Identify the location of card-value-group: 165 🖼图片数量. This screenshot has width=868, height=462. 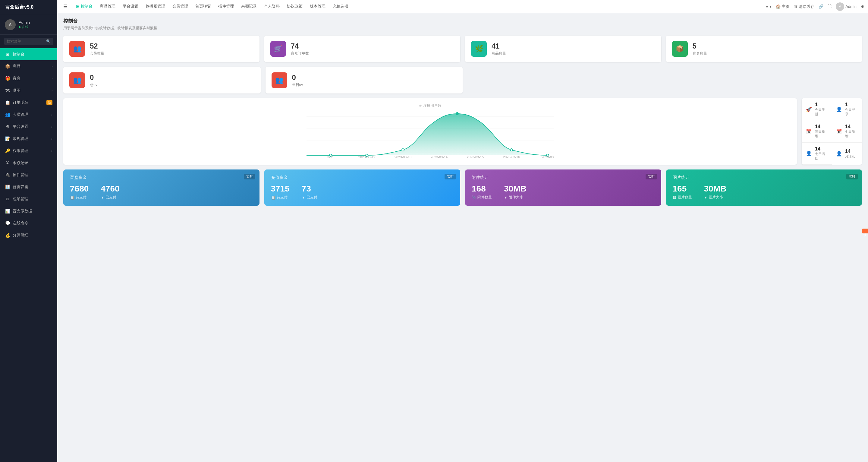
(682, 192).